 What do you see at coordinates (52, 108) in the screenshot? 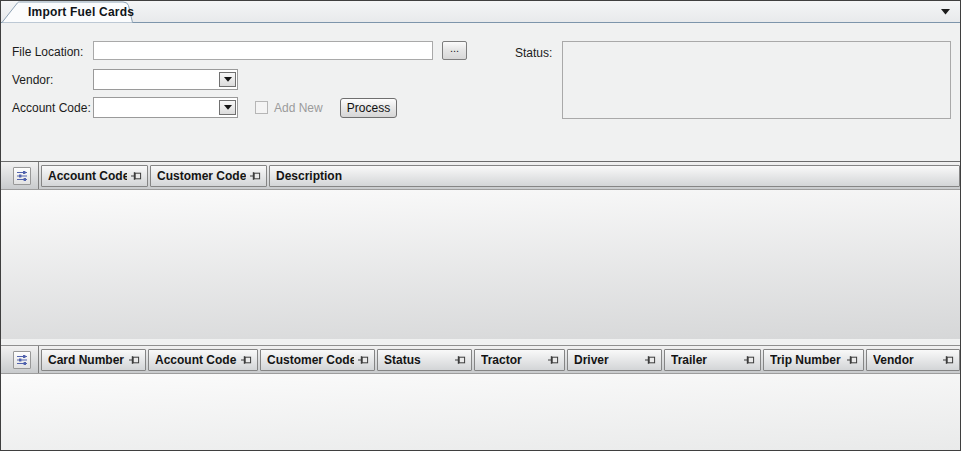
I see `account-code-label: Account Code:` at bounding box center [52, 108].